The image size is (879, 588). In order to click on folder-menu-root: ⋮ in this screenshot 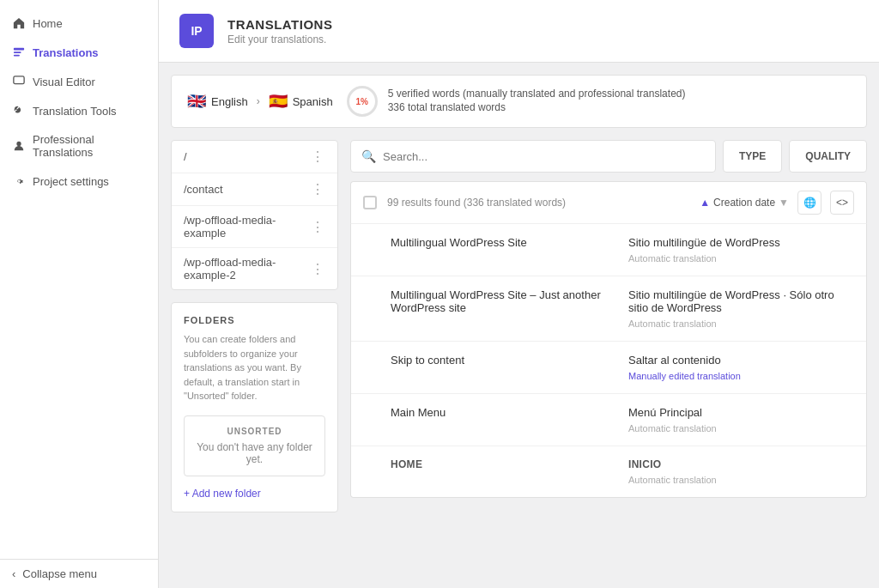, I will do `click(318, 156)`.